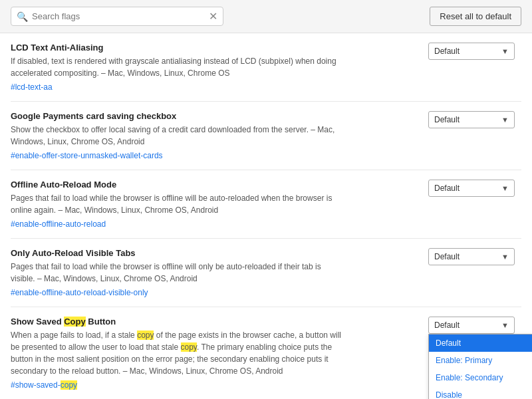 Image resolution: width=532 pixels, height=399 pixels. I want to click on flag-content: Show Saved Copy Button When a page fails…, so click(177, 353).